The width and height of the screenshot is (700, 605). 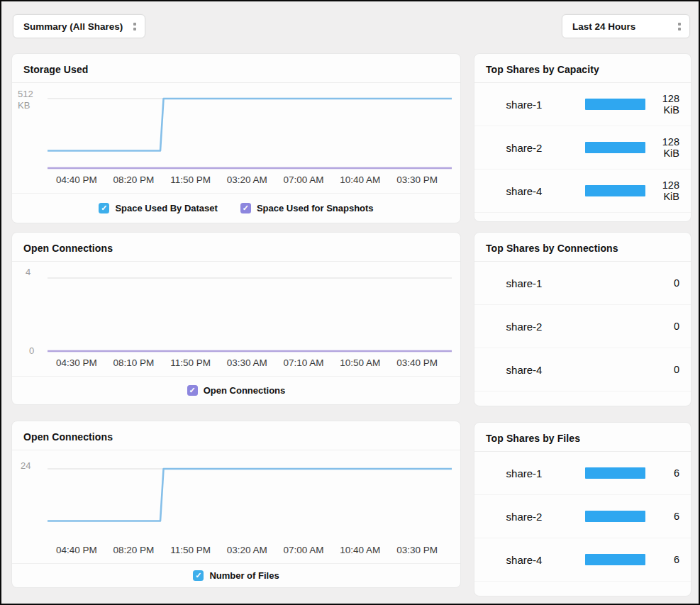 What do you see at coordinates (30, 100) in the screenshot?
I see `y-axis-max-label: 512 KB` at bounding box center [30, 100].